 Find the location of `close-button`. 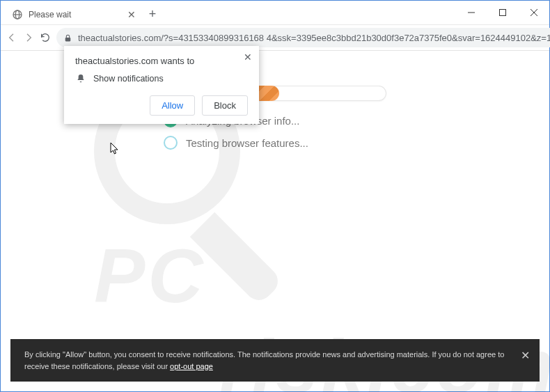

close-button is located at coordinates (533, 13).